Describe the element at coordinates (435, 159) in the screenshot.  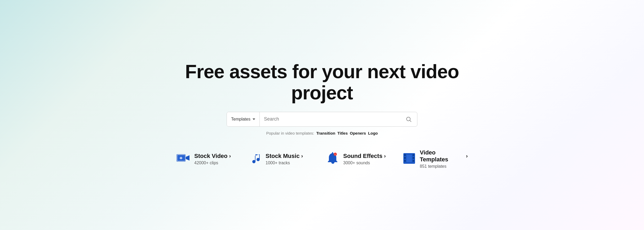
I see `category-video-templates: Video Templates › 851 templates` at that location.